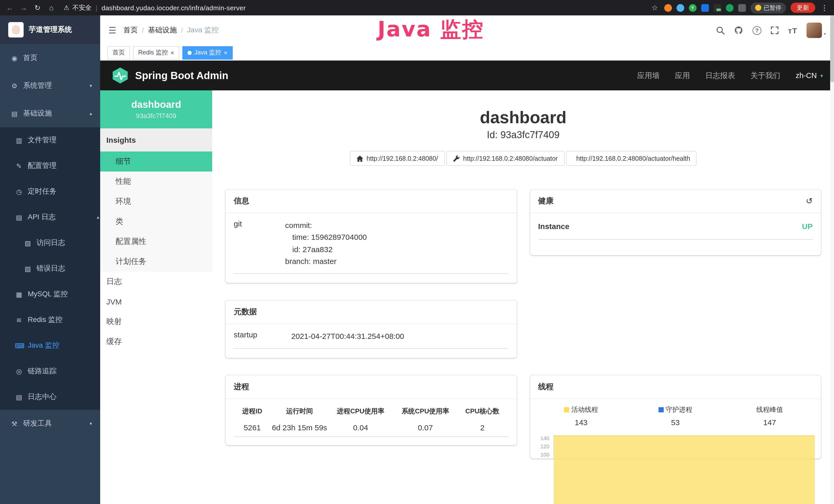  What do you see at coordinates (24, 8) in the screenshot?
I see `forward-icon: →` at bounding box center [24, 8].